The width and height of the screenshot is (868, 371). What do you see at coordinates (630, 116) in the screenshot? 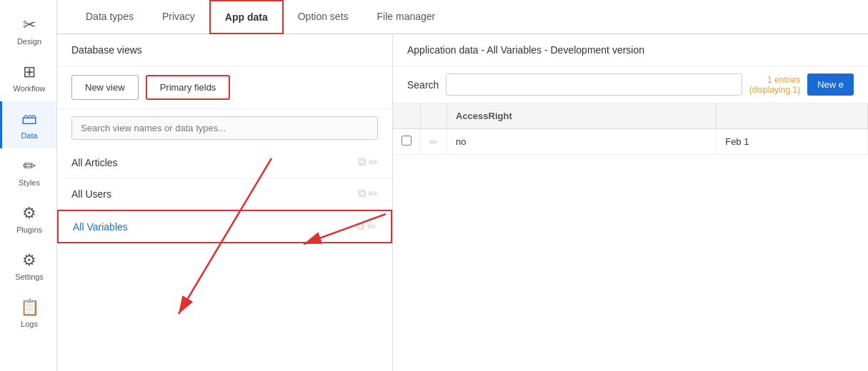
I see `table-header-row: AccessRight` at bounding box center [630, 116].